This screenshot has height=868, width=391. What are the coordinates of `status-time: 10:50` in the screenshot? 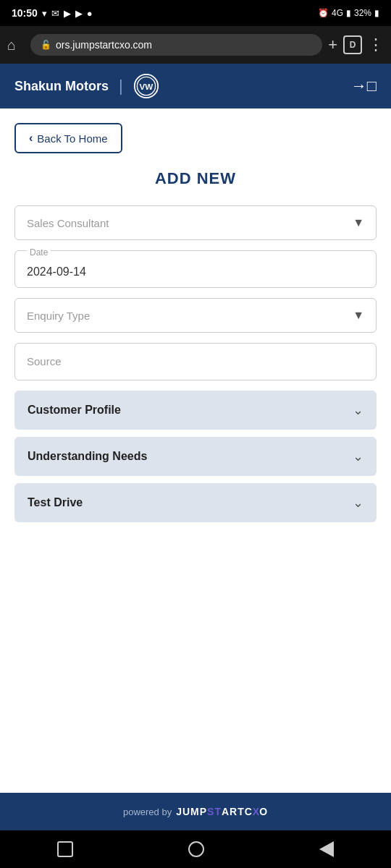 It's located at (25, 13).